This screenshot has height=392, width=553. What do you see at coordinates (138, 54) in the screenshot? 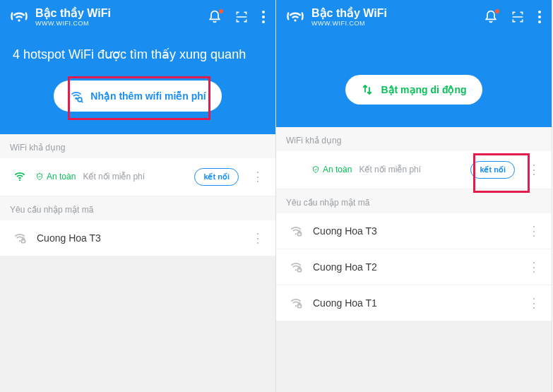
I see `headline: 4 hotspot WiFi được tìm thấy xung quanh` at bounding box center [138, 54].